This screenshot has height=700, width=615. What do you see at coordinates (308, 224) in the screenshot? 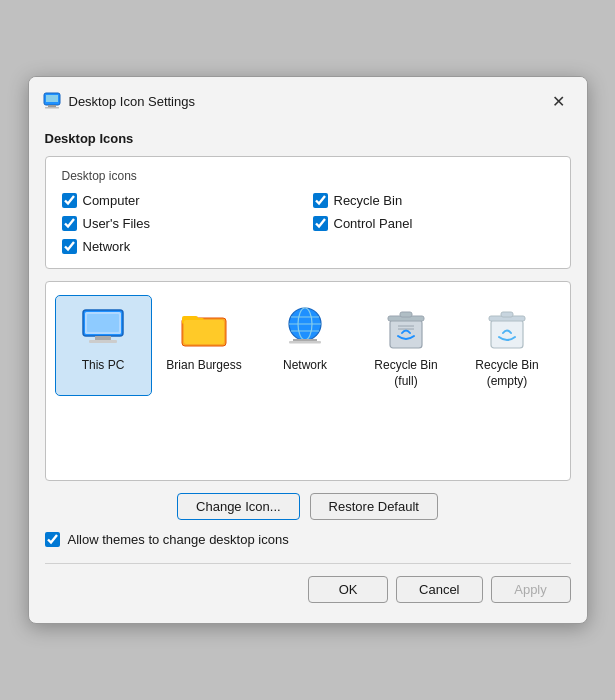
I see `checkboxes-grid: Computer Recycle Bin User's Files Contro…` at bounding box center [308, 224].